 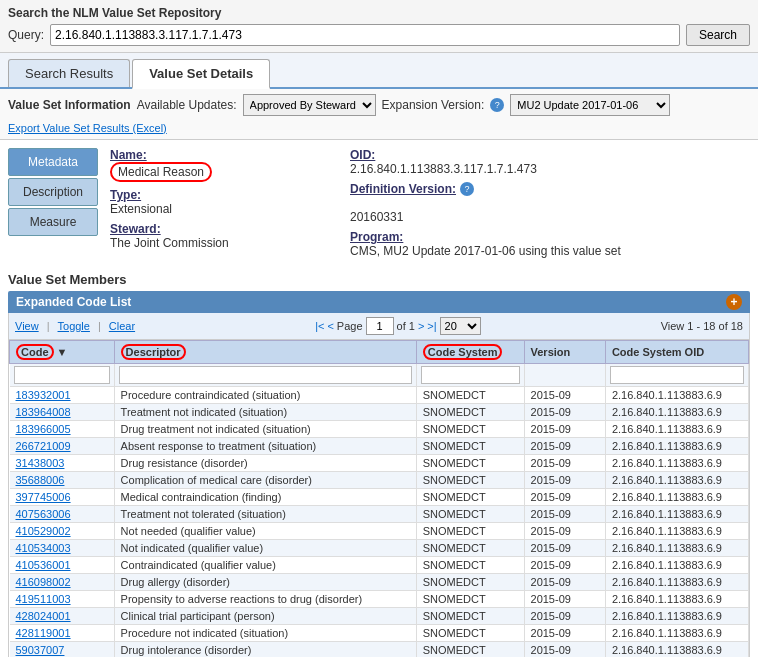 What do you see at coordinates (460, 326) in the screenshot?
I see `per-page-select: 20 50 100` at bounding box center [460, 326].